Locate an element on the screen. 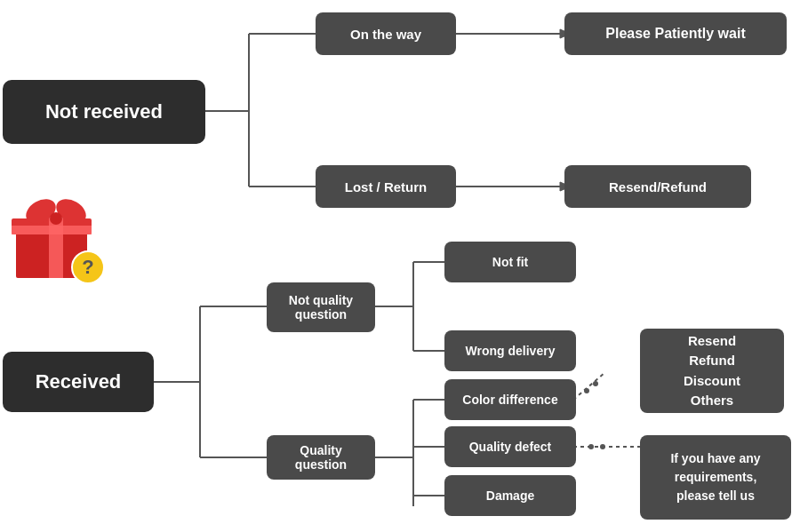  quality-defect-node: Quality defect is located at coordinates (510, 447).